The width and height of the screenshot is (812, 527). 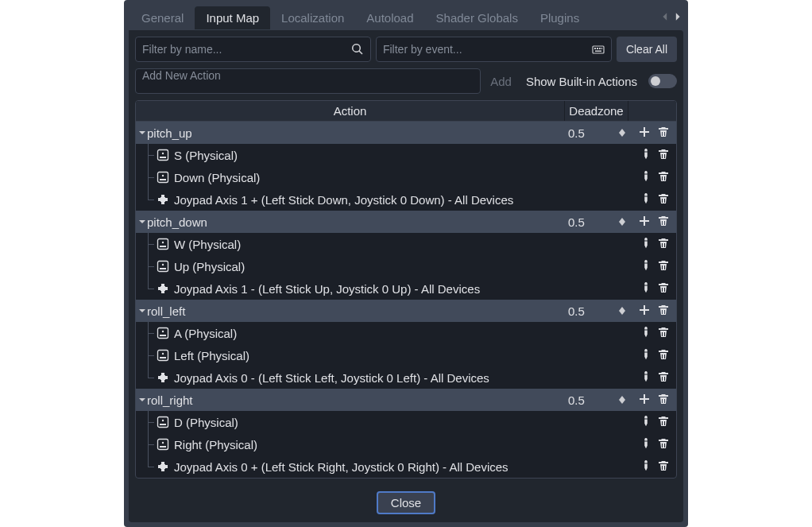 I want to click on joypad-icon, so click(x=163, y=289).